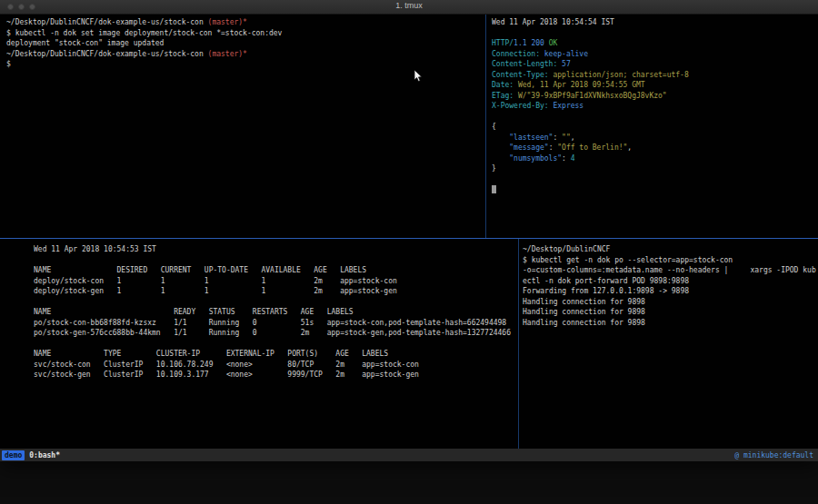 The image size is (818, 504). What do you see at coordinates (244, 64) in the screenshot?
I see `terminal-line: $` at bounding box center [244, 64].